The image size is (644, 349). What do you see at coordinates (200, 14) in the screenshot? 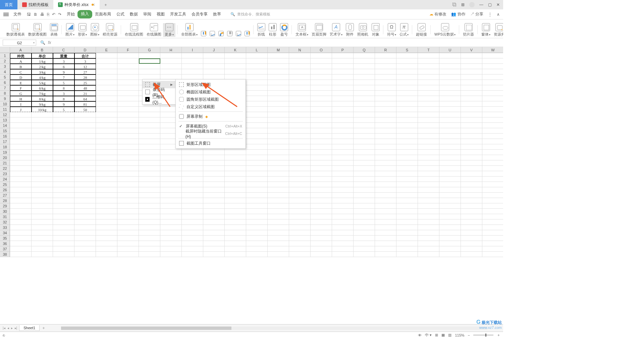
I see `menu-tab-8: 会员专享` at bounding box center [200, 14].